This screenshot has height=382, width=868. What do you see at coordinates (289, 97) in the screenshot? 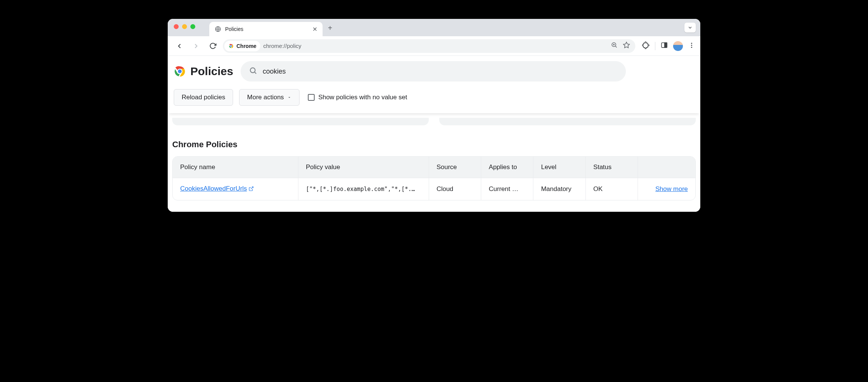
I see `chevron-down-icon` at bounding box center [289, 97].